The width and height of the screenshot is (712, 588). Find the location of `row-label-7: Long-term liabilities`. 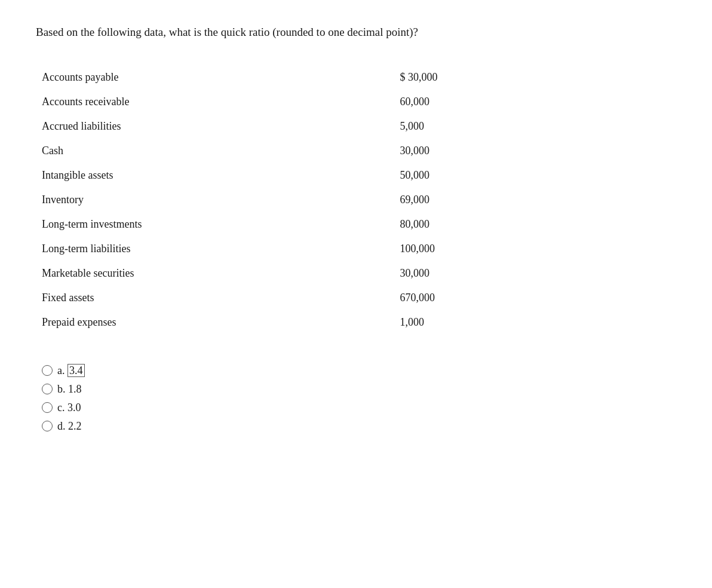

row-label-7: Long-term liabilities is located at coordinates (212, 249).